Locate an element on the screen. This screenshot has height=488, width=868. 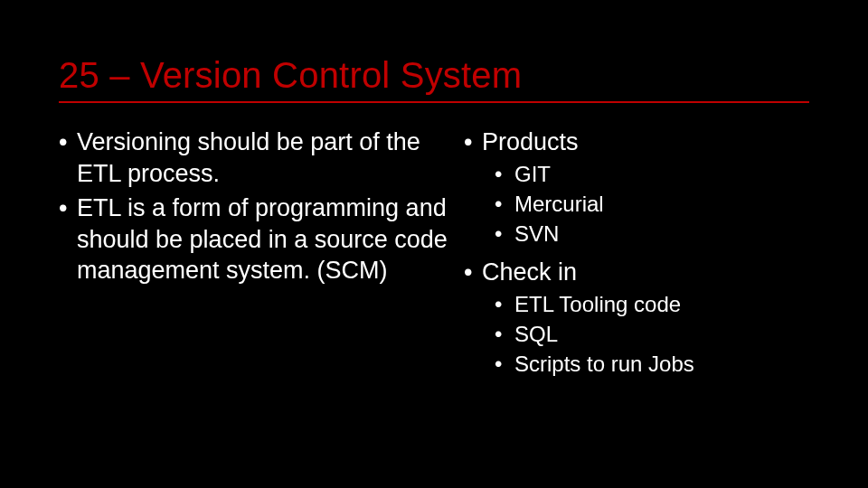
bullet-etl-tooling-code: ETL Tooling code is located at coordinates (652, 304).